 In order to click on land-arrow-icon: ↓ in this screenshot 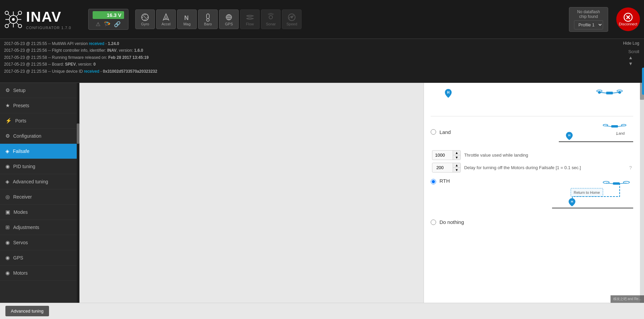, I will do `click(617, 133)`.